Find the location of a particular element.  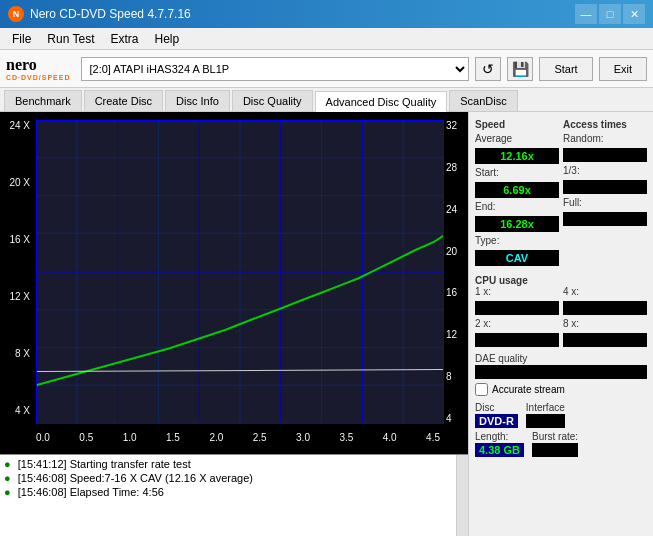

speed-column: Speed Average 12.16x Start: 6.69x End: 1… is located at coordinates (517, 191).